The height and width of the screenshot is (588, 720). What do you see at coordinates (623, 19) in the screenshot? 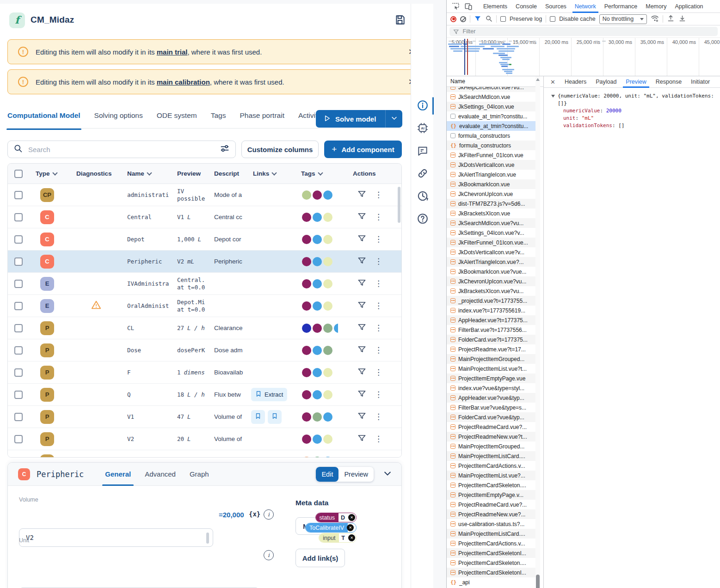
I see `throttling-select: No throttling` at bounding box center [623, 19].